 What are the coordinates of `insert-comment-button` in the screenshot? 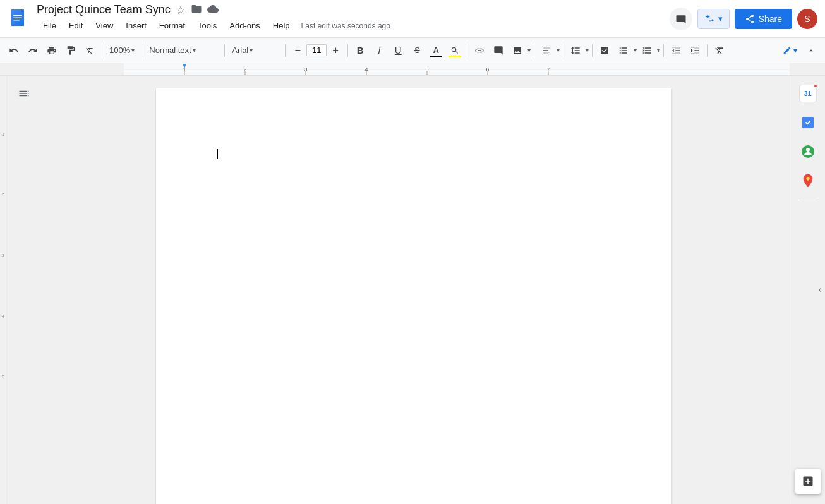 It's located at (498, 51).